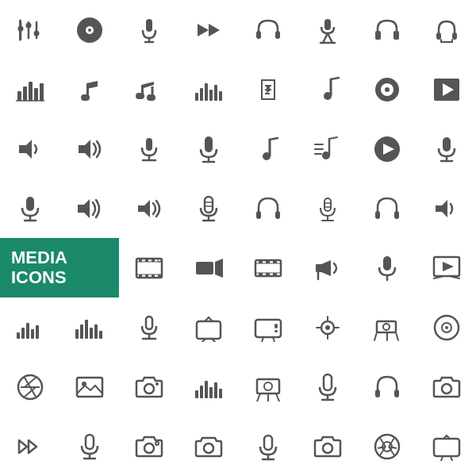  Describe the element at coordinates (208, 327) in the screenshot. I see `tv-retro-icon` at that location.